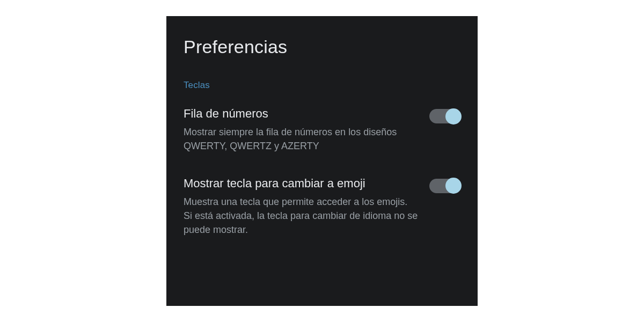 Image resolution: width=644 pixels, height=322 pixels. I want to click on page-title: Preferencias, so click(322, 47).